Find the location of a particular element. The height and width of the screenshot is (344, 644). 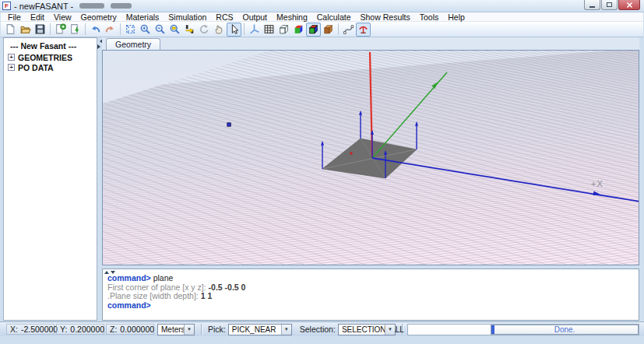

zoom-window-icon is located at coordinates (174, 30).